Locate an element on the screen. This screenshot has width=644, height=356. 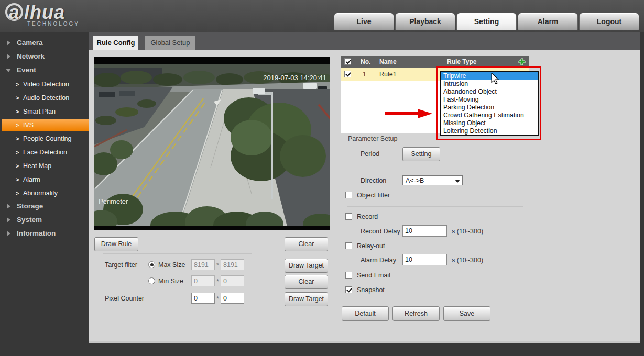
draw-target-button: Draw Target is located at coordinates (306, 266).